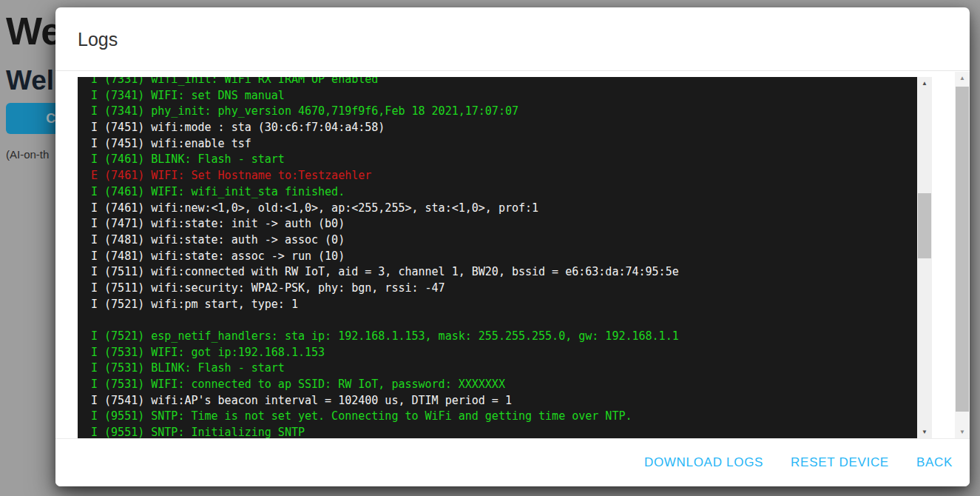  What do you see at coordinates (504, 385) in the screenshot?
I see `log-line: I (7531) WIFI: connected to ap SSID: RW …` at bounding box center [504, 385].